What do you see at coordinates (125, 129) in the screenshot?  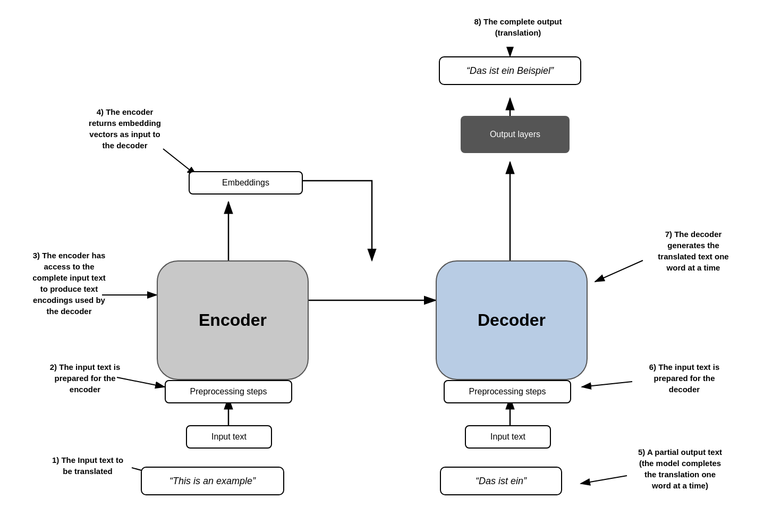 I see `annotation-4: 4) The encoderreturns embeddingvectors a…` at bounding box center [125, 129].